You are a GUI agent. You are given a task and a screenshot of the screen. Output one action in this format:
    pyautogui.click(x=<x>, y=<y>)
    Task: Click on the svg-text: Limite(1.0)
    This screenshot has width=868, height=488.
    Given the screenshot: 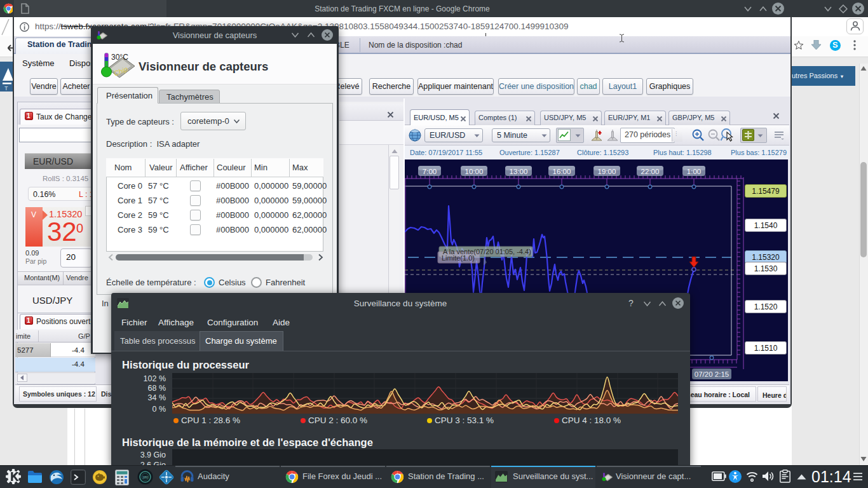 What is the action you would take?
    pyautogui.click(x=458, y=258)
    